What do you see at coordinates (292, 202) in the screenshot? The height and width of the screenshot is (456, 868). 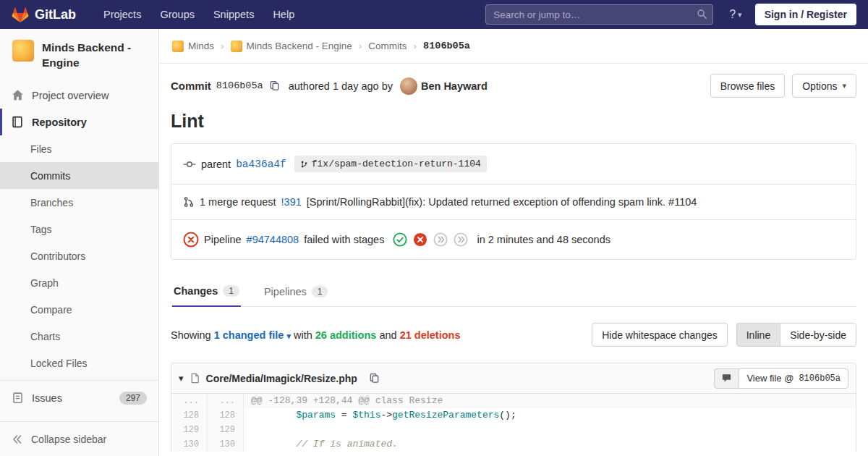 I see `mr-ref-link: !391` at bounding box center [292, 202].